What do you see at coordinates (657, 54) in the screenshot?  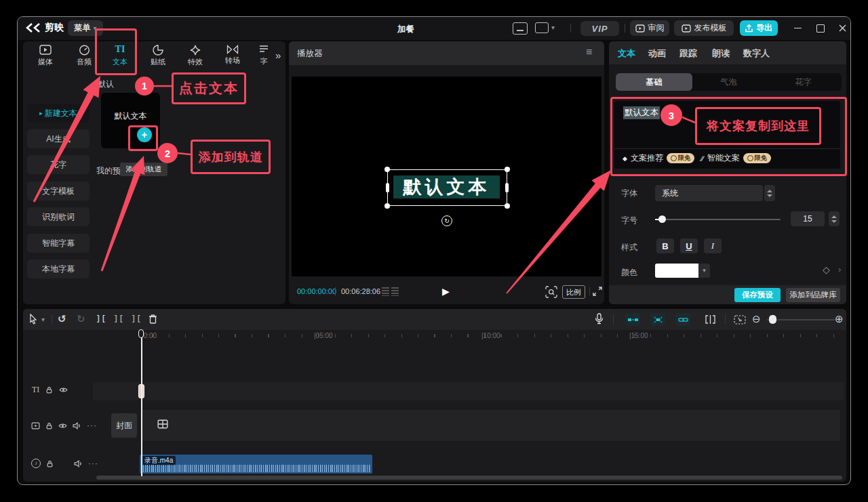 I see `tab-animation: 动画` at bounding box center [657, 54].